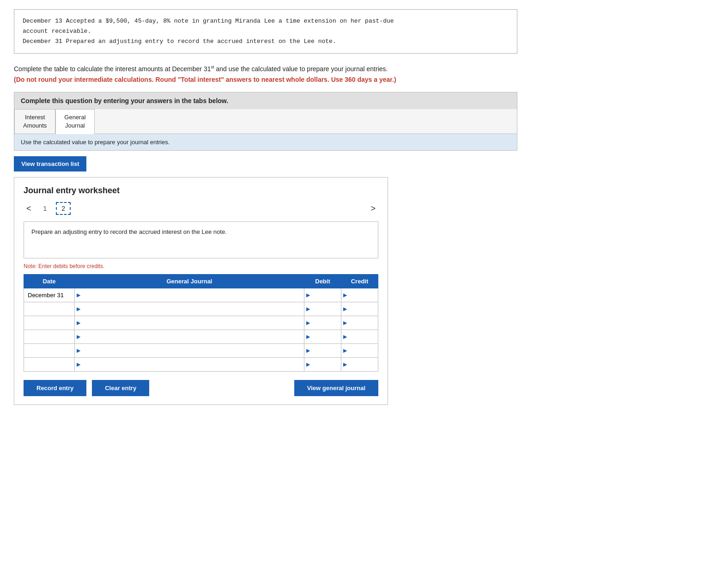  What do you see at coordinates (29, 209) in the screenshot?
I see `prev-arrow: <` at bounding box center [29, 209].